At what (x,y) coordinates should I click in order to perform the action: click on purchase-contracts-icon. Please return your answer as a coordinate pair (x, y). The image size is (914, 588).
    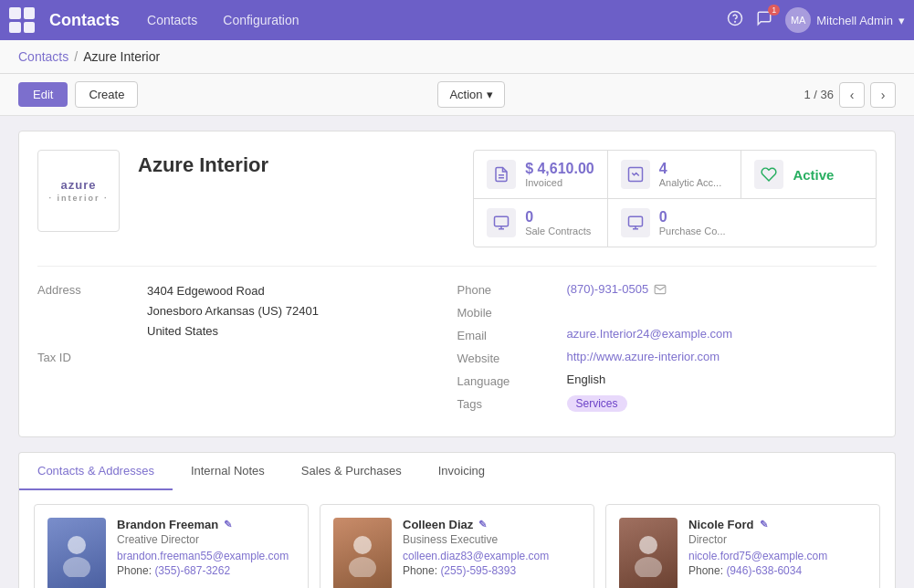
    Looking at the image, I should click on (636, 223).